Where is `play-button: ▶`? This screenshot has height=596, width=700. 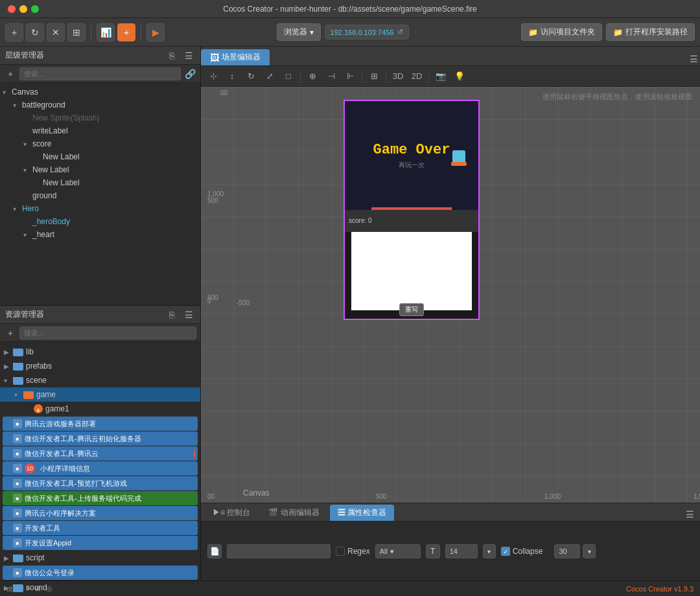 play-button: ▶ is located at coordinates (156, 32).